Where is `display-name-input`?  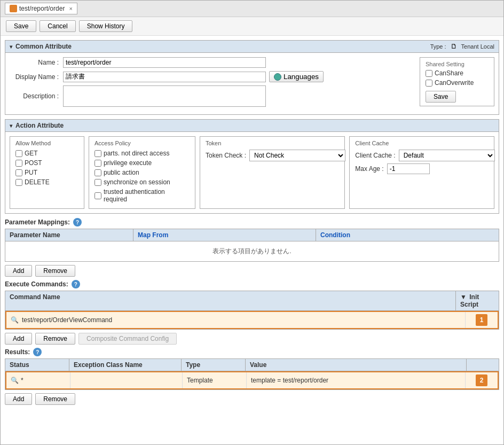 display-name-input is located at coordinates (164, 77).